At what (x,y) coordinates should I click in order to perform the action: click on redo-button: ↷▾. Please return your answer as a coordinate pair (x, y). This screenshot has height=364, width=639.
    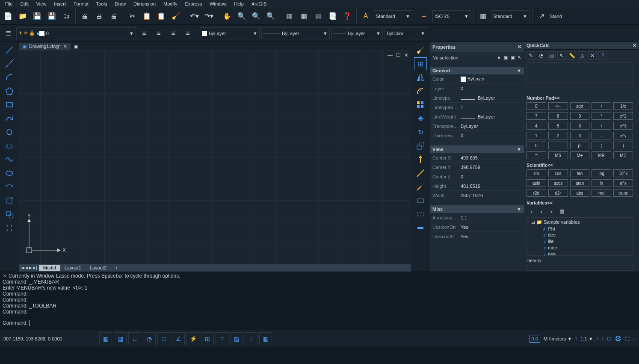
    Looking at the image, I should click on (209, 16).